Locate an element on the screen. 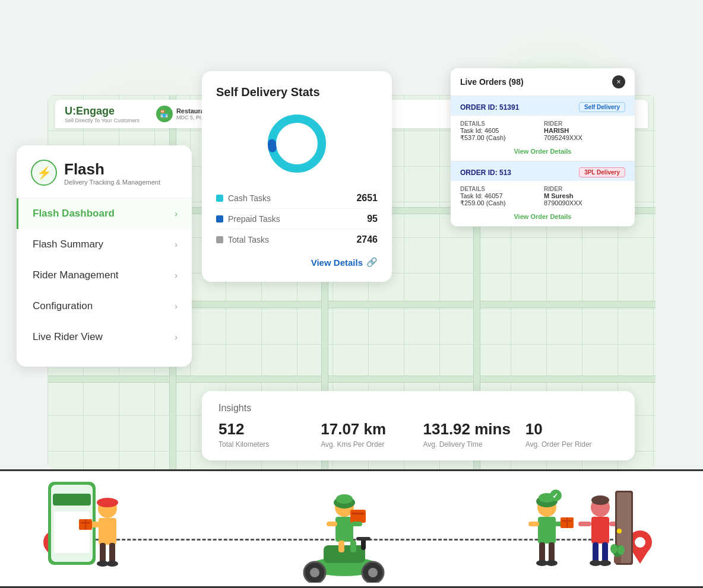  chevron-icon-2: › is located at coordinates (176, 275).